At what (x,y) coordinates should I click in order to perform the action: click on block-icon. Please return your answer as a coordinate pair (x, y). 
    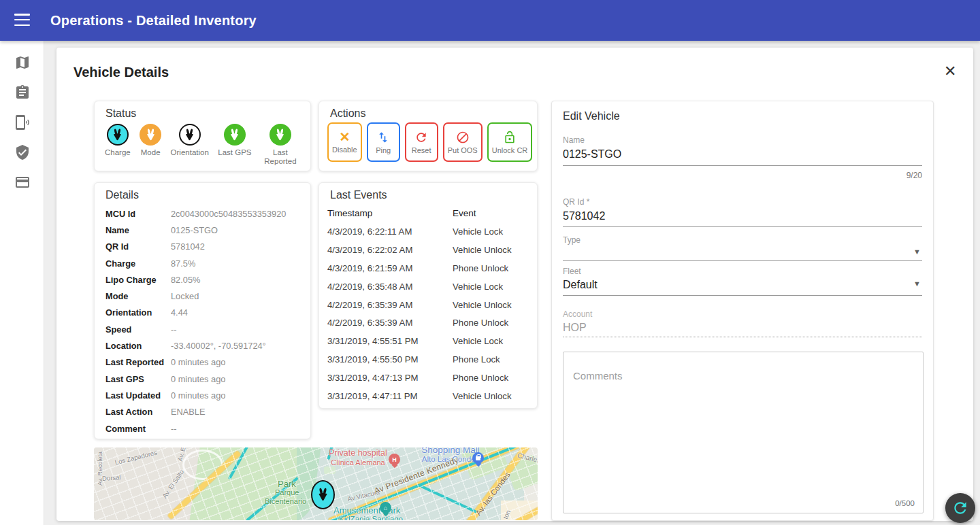
    Looking at the image, I should click on (463, 137).